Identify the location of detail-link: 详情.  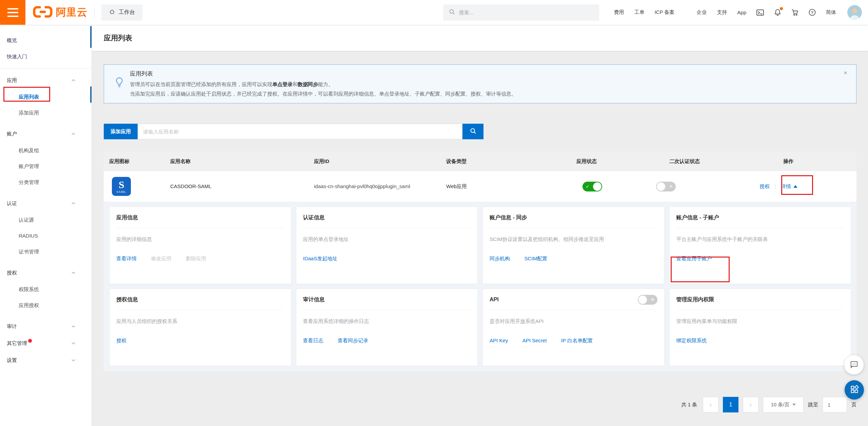
(786, 186).